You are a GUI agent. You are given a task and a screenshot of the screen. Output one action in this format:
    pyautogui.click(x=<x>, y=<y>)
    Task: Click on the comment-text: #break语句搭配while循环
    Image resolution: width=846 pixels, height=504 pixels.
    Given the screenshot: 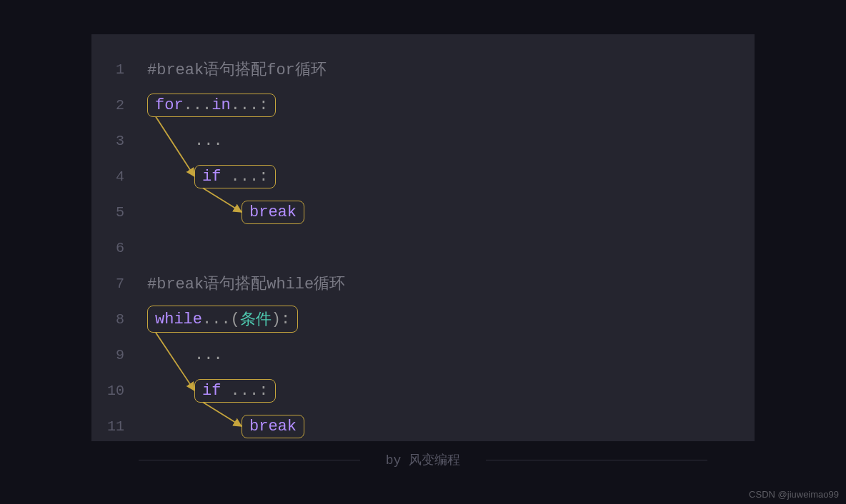 What is the action you would take?
    pyautogui.click(x=246, y=283)
    